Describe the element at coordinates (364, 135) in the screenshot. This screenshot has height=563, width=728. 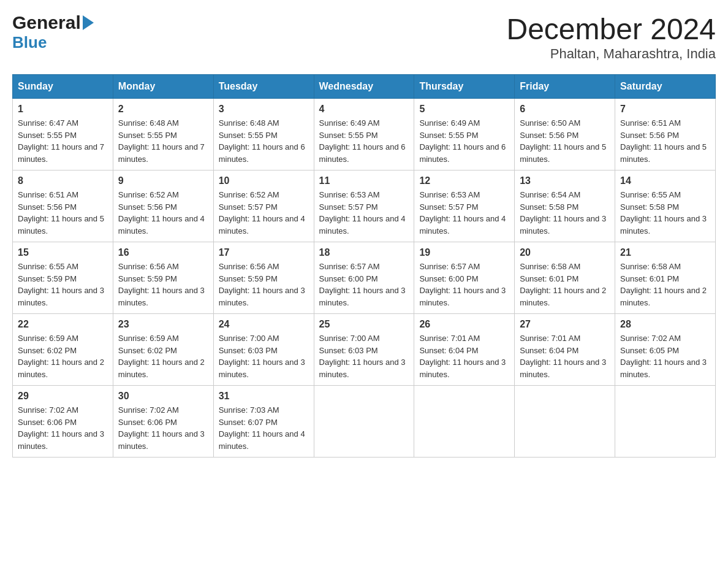
I see `calendar-cell: 4 Sunrise: 6:49 AMSunset: 5:55 PMDayligh…` at that location.